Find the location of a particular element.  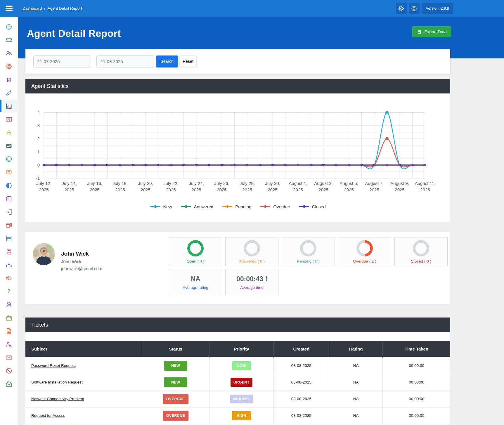

svg-text: 3 is located at coordinates (39, 126).